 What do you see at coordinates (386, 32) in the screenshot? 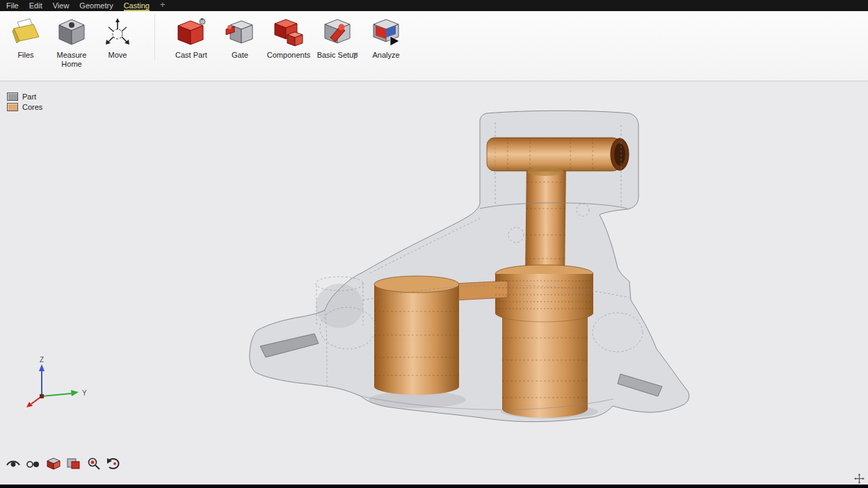
I see `analyze-icon` at bounding box center [386, 32].